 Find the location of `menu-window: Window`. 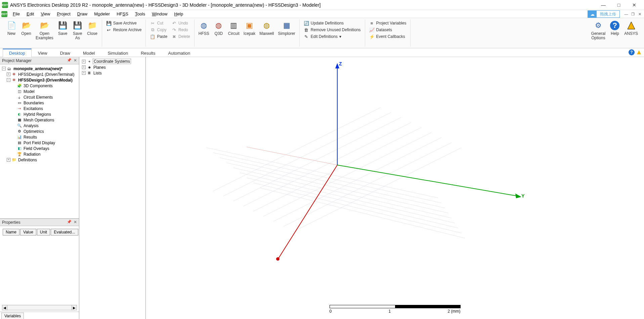

menu-window: Window is located at coordinates (160, 14).